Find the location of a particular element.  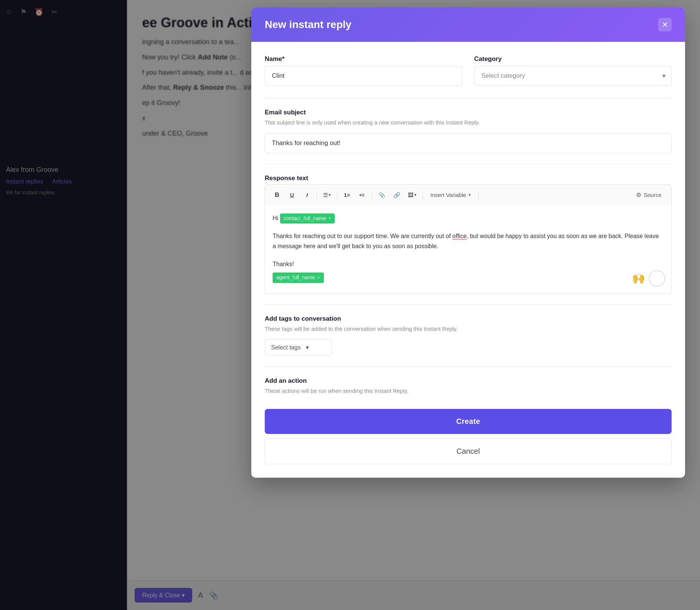

tags-chevron-icon: ▾ is located at coordinates (307, 348).